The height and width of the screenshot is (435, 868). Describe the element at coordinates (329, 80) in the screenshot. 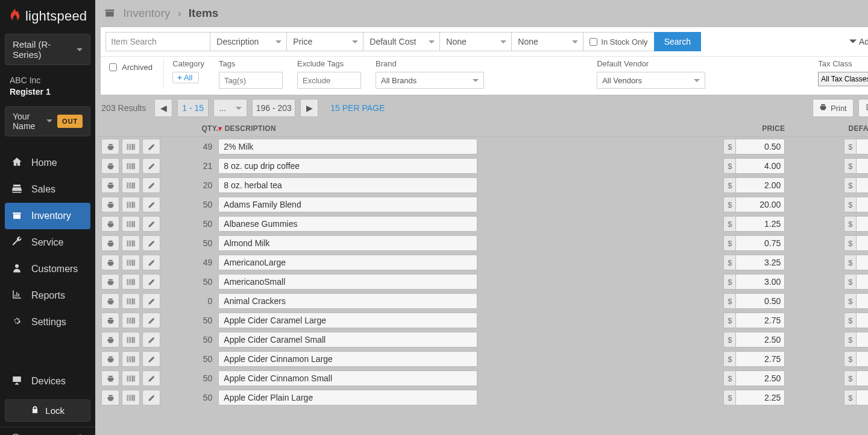

I see `exclude-tags-input` at that location.